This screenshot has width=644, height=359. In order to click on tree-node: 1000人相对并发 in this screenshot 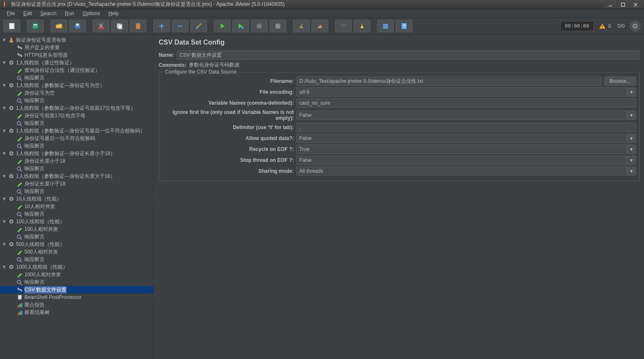, I will do `click(77, 275)`.